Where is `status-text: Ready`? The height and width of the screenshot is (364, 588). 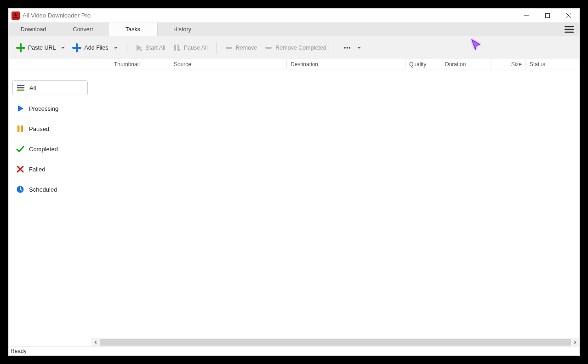 status-text: Ready is located at coordinates (18, 351).